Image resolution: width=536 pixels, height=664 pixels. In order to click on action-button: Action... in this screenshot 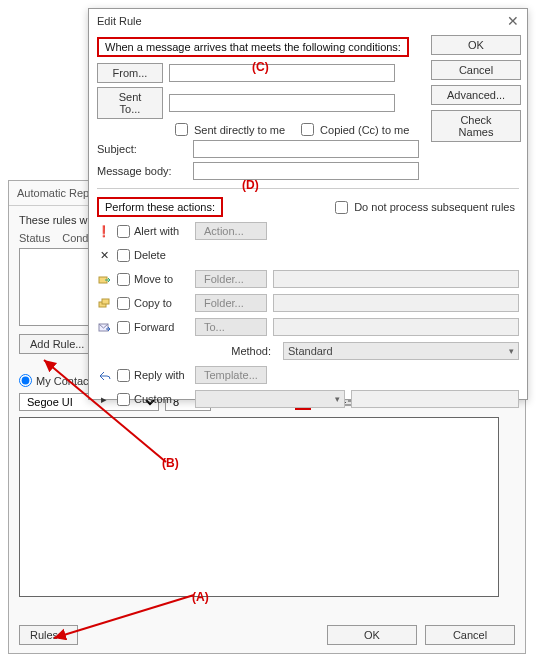, I will do `click(231, 231)`.